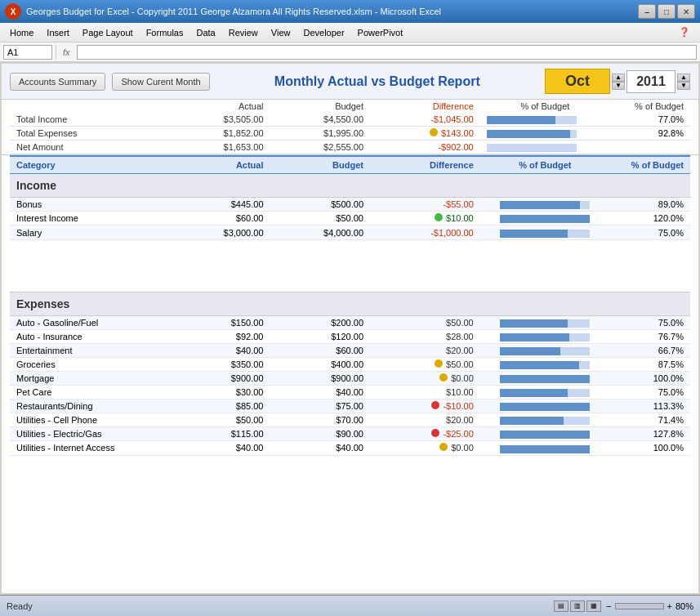 This screenshot has width=700, height=616. Describe the element at coordinates (350, 337) in the screenshot. I see `table-row: Auto - Insurance $92.00 $120.00 $28.00 7…` at that location.